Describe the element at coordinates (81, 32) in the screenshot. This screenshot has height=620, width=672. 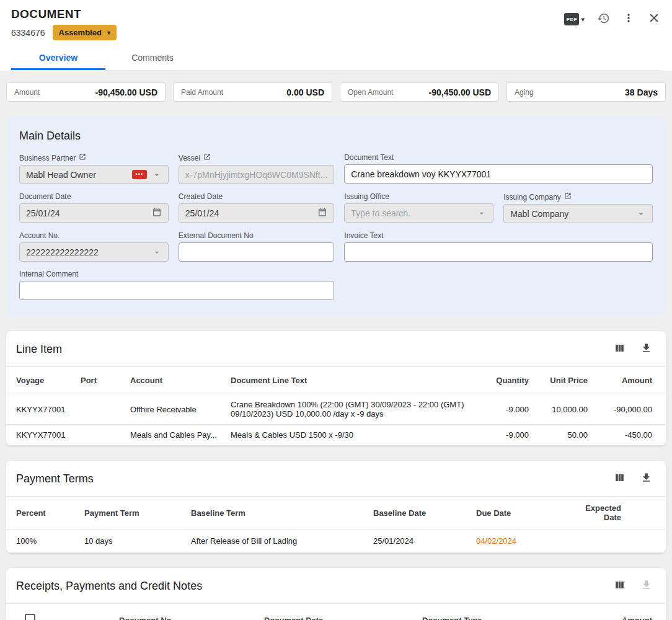
I see `status-badge-label: Assembled` at that location.